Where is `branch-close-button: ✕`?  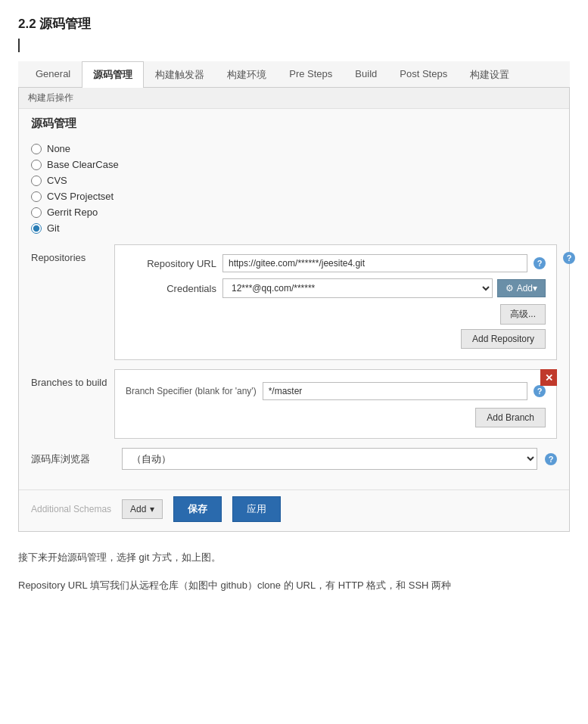
branch-close-button: ✕ is located at coordinates (549, 378).